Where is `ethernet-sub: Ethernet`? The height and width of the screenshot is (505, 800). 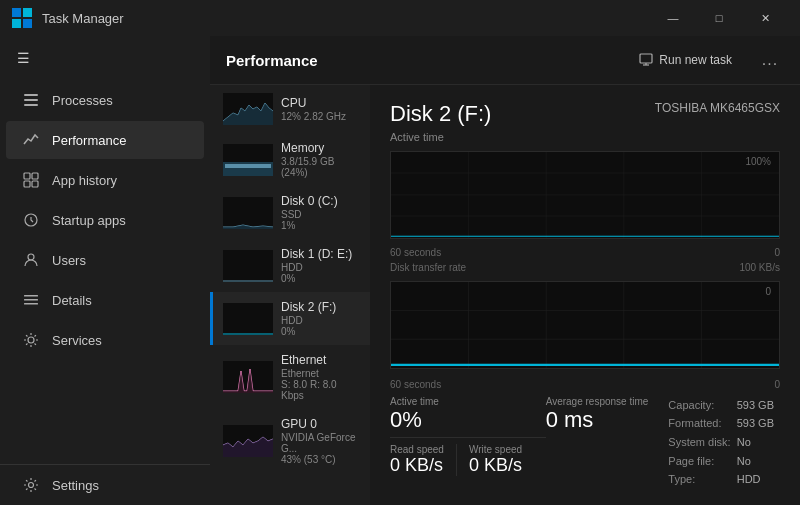 ethernet-sub: Ethernet is located at coordinates (320, 374).